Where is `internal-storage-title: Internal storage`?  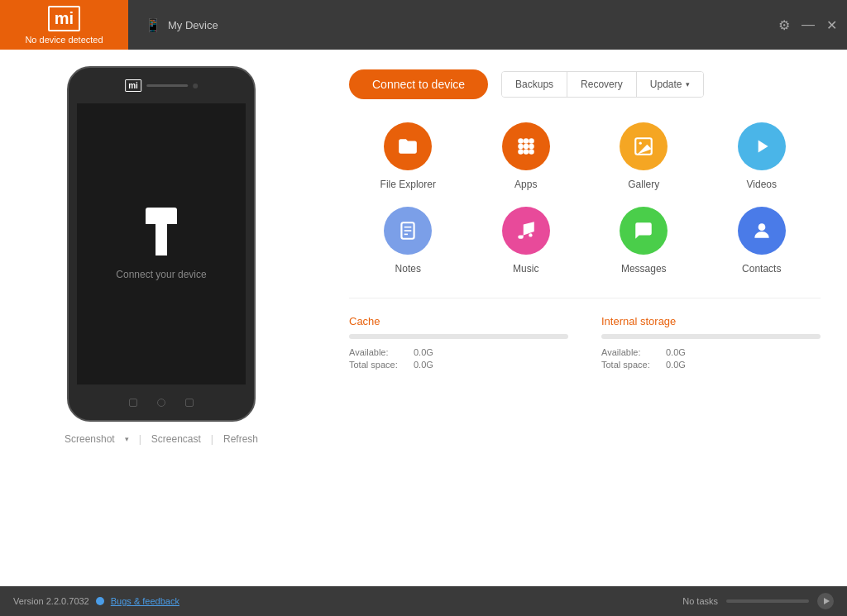
internal-storage-title: Internal storage is located at coordinates (711, 321).